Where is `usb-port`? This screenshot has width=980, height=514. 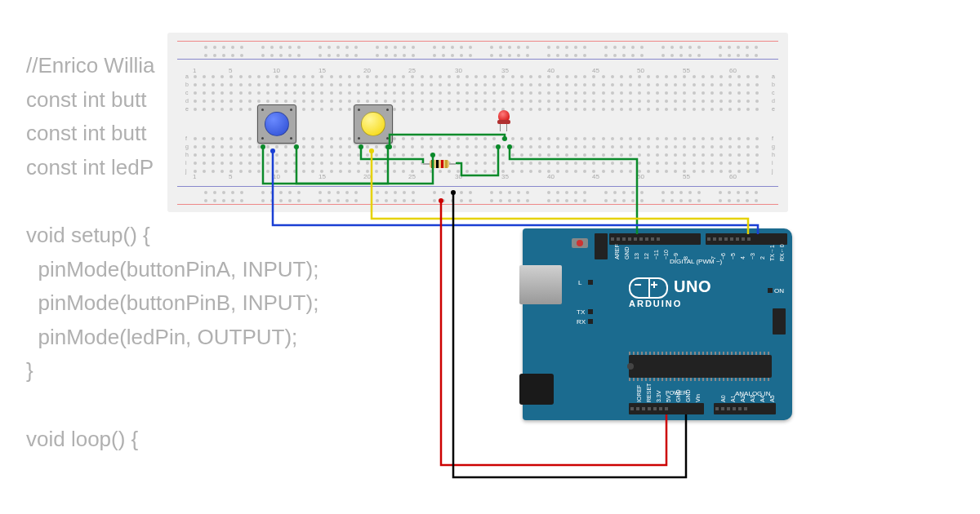
usb-port is located at coordinates (541, 285).